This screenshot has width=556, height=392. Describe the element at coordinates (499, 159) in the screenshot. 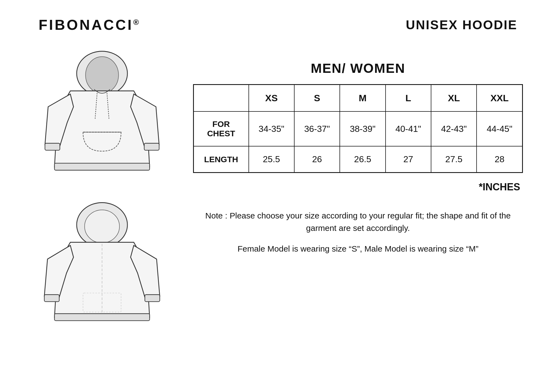

I see `table-cell-1-5: 28` at that location.